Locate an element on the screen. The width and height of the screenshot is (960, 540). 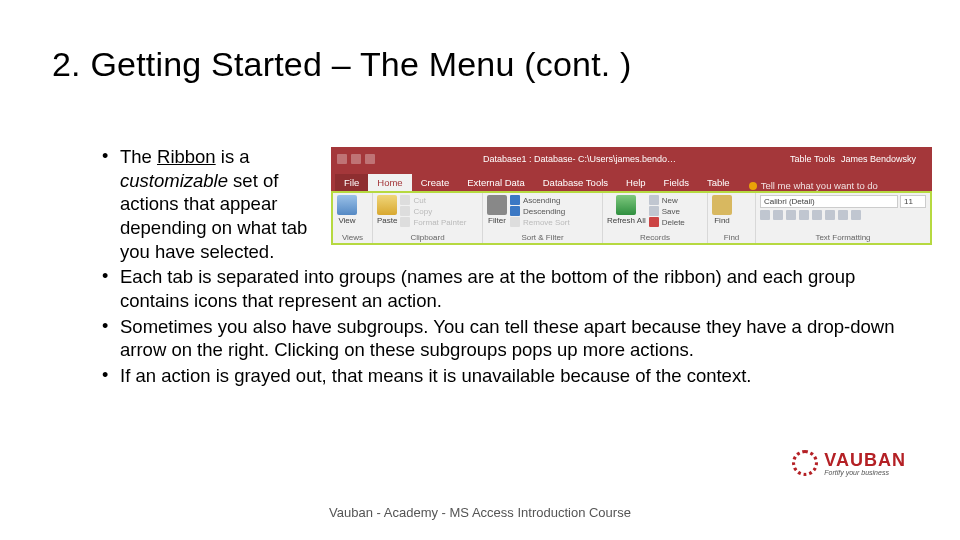
underline-icon is located at coordinates (791, 215).